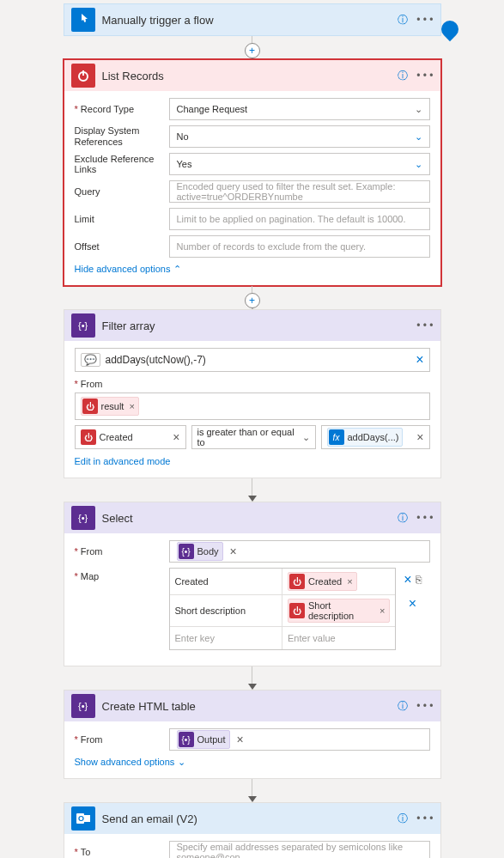 The width and height of the screenshot is (504, 858). What do you see at coordinates (338, 611) in the screenshot?
I see `map-value-input: ⏻Short description×` at bounding box center [338, 611].